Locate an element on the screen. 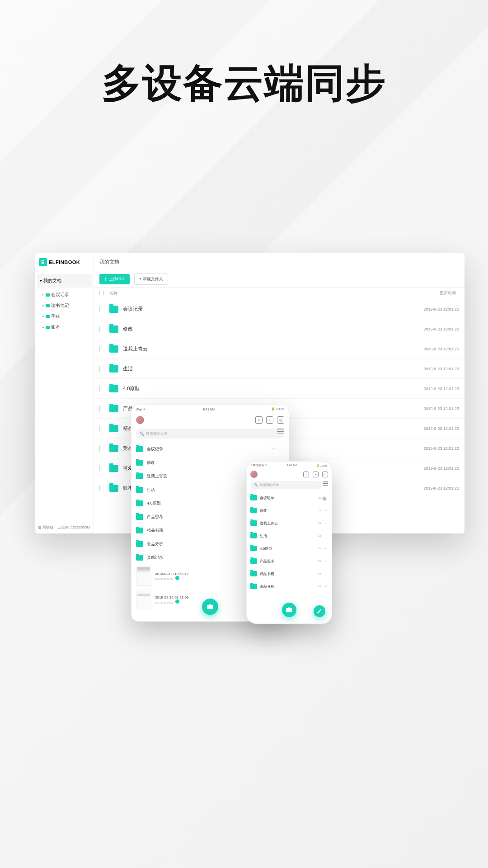  sidebar-item: 会议记录 is located at coordinates (68, 295).